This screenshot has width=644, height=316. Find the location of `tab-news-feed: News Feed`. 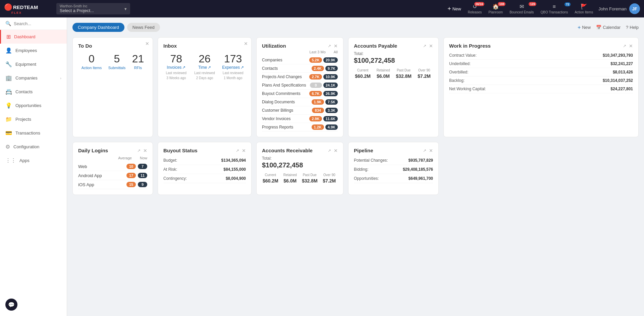

tab-news-feed: News Feed is located at coordinates (144, 28).